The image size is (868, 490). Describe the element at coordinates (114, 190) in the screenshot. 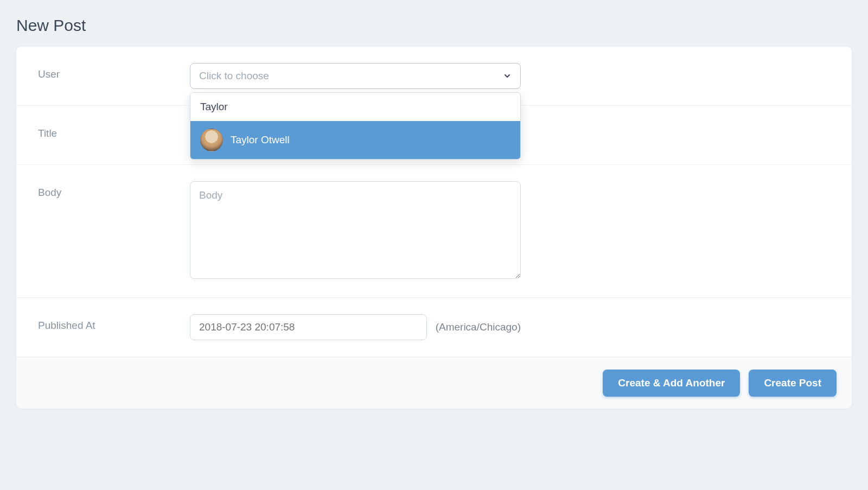

I see `body-label: Body` at that location.